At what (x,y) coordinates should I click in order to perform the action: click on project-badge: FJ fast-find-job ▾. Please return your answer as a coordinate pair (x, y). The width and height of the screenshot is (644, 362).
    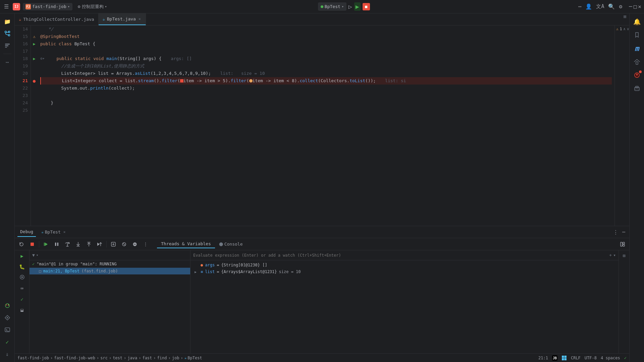
    Looking at the image, I should click on (48, 7).